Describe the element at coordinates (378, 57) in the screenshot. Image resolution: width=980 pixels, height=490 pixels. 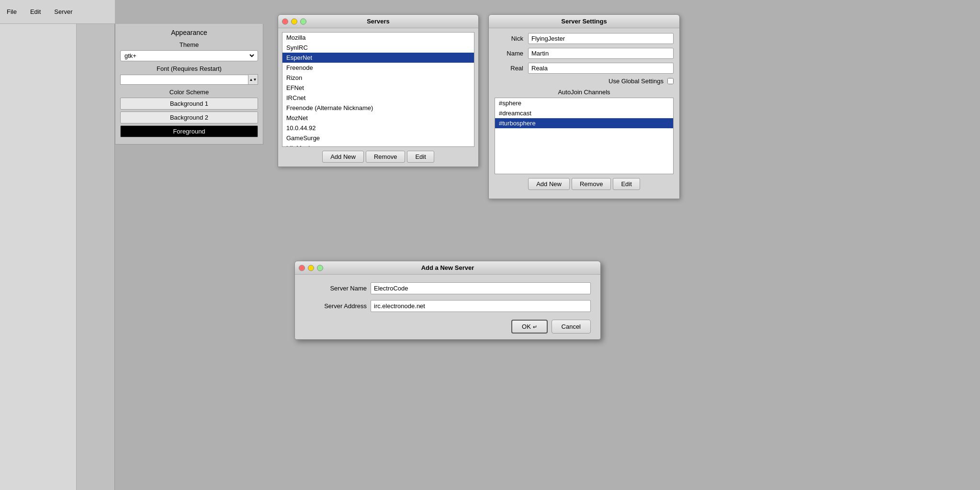
I see `server-item-espernet: EsperNet` at that location.